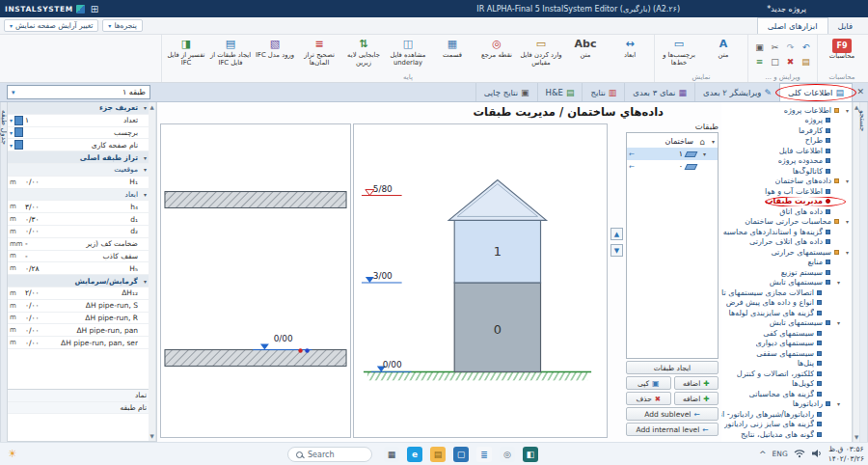 The width and height of the screenshot is (868, 465). What do you see at coordinates (78, 257) in the screenshot?
I see `property-row: سقف کاذب - m ▾` at bounding box center [78, 257].